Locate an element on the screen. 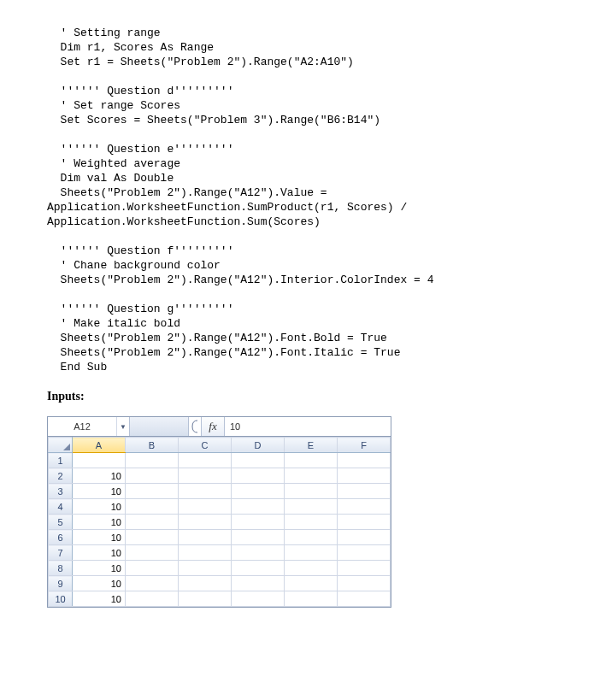 The width and height of the screenshot is (606, 700). fx-icon: fx is located at coordinates (214, 426).